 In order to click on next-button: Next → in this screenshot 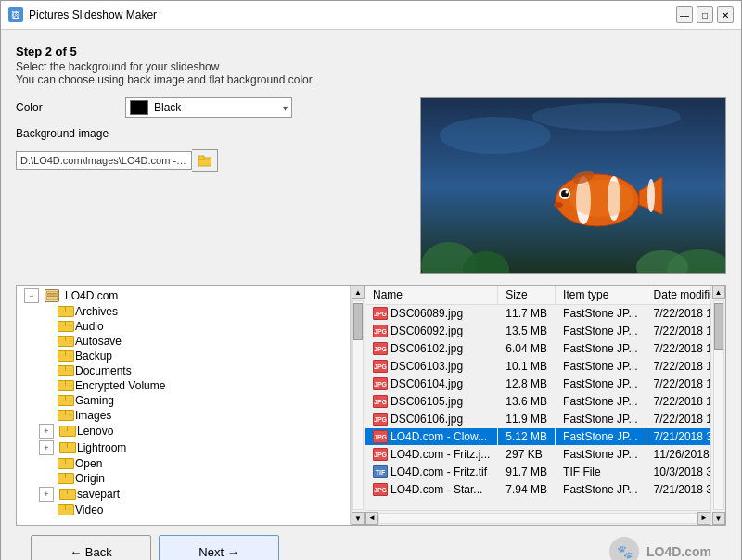, I will do `click(219, 547)`.